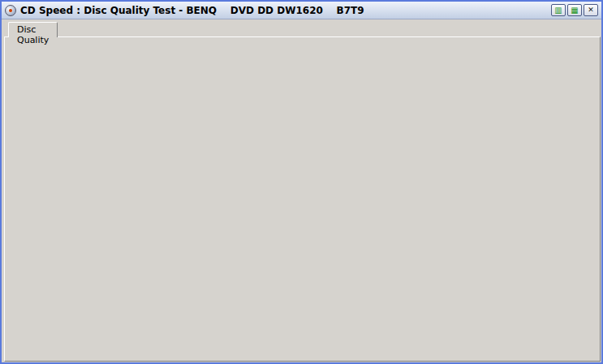 This screenshot has width=603, height=364. What do you see at coordinates (285, 11) in the screenshot?
I see `window-title: CD Speed : Disc Quality Test - BENQ DVD …` at bounding box center [285, 11].